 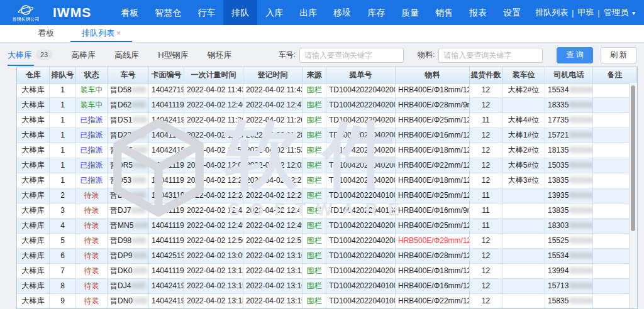 What do you see at coordinates (220, 55) in the screenshot?
I see `warehouse-tab-4: 钢坯库` at bounding box center [220, 55].